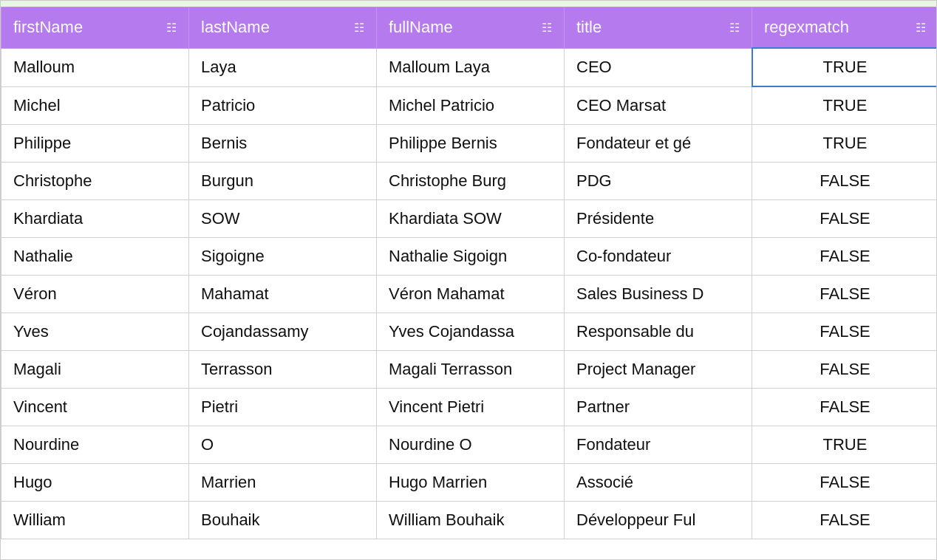 The height and width of the screenshot is (560, 937). What do you see at coordinates (658, 369) in the screenshot?
I see `cell-title: Project Manager` at bounding box center [658, 369].